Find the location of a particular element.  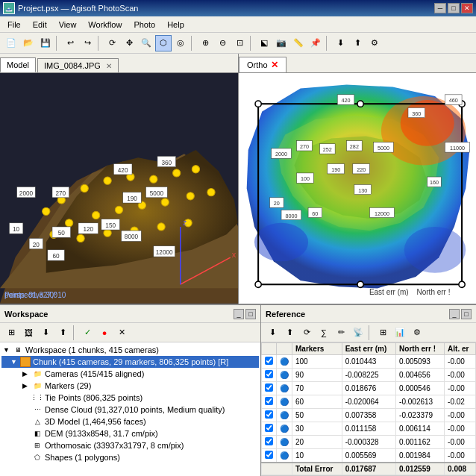

reference-restore: □ is located at coordinates (466, 314).